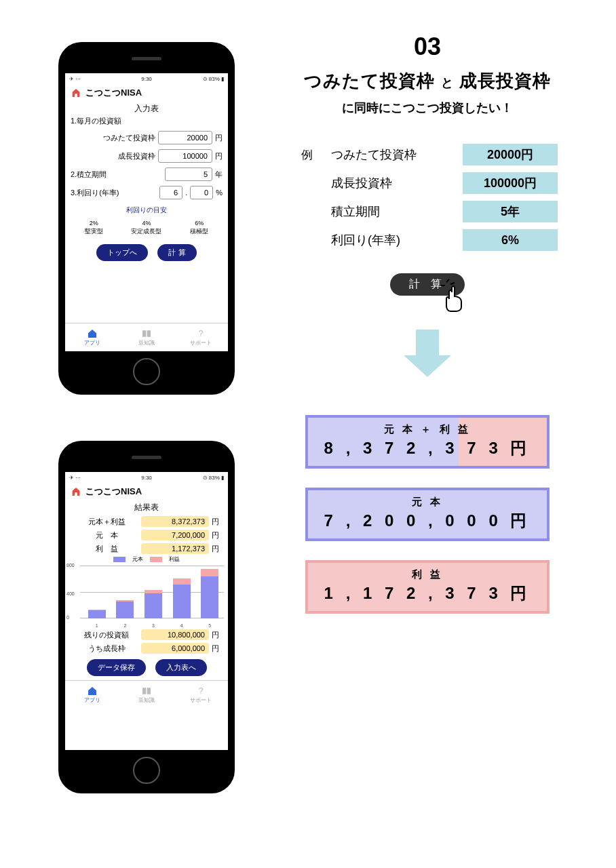  Describe the element at coordinates (427, 514) in the screenshot. I see `result-cards: 元 本 ＋ 利 益 8 , 3 7 2 , 3 7 3 円 元 本 7 , 2 …` at that location.